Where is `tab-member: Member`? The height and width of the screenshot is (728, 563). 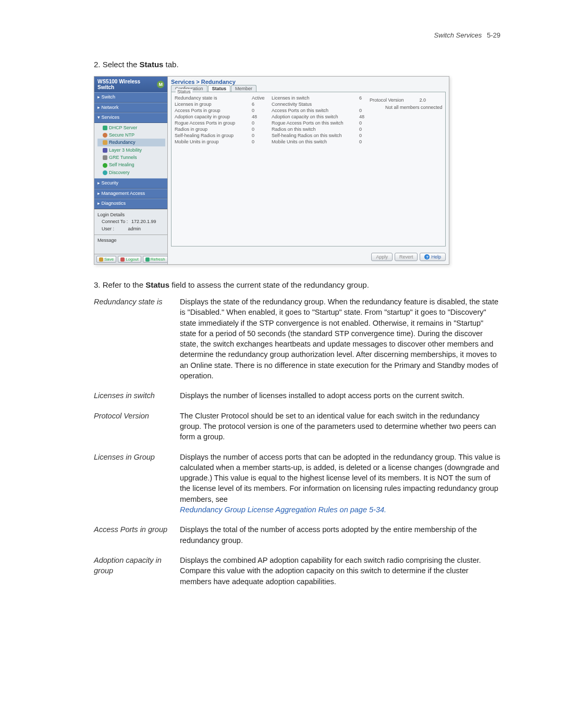 tab-member: Member is located at coordinates (244, 89).